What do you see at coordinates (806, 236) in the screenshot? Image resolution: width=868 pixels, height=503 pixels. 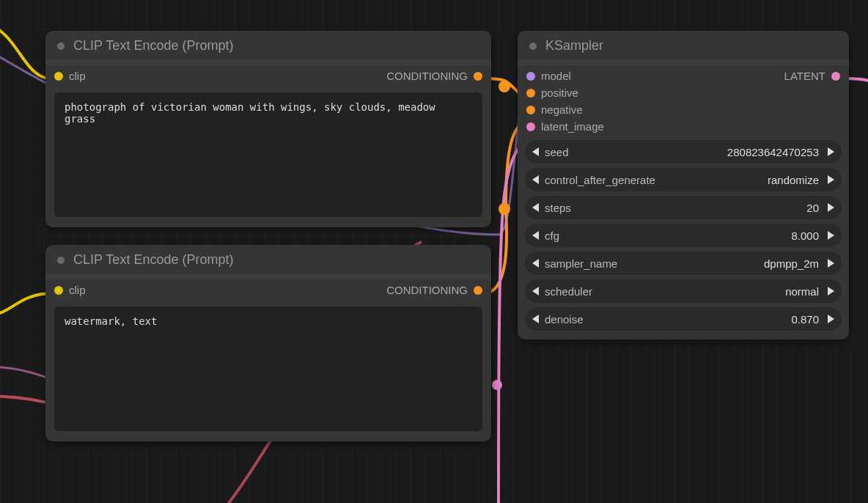 I see `param-value: 8.000` at bounding box center [806, 236].